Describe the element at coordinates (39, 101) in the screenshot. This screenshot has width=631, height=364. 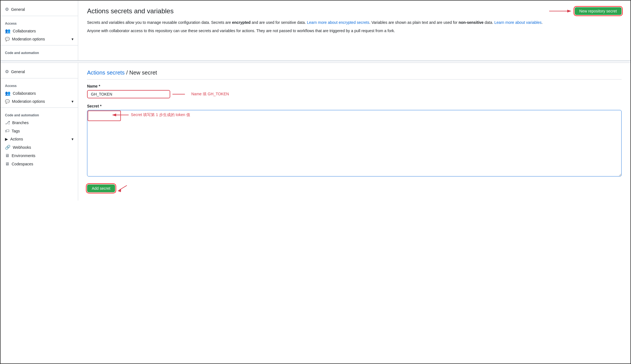
I see `sidebar-item-moderation-bottom: 💬 Moderation options ▾` at that location.